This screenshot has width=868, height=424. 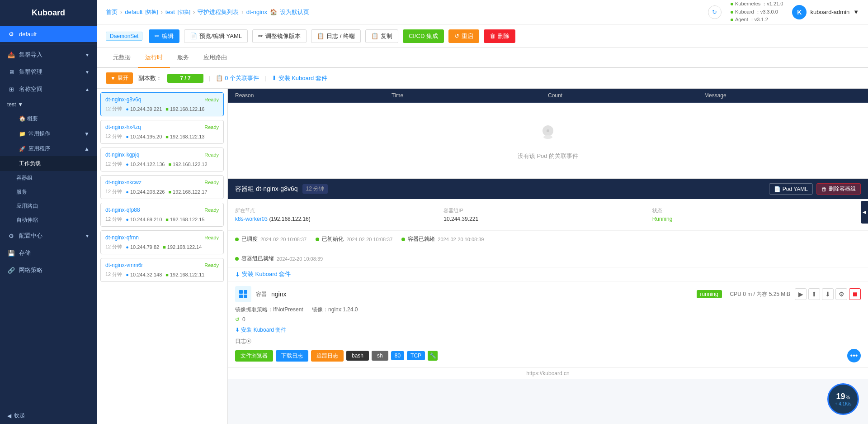 I want to click on delete-button: 🗑 删除, so click(x=500, y=36).